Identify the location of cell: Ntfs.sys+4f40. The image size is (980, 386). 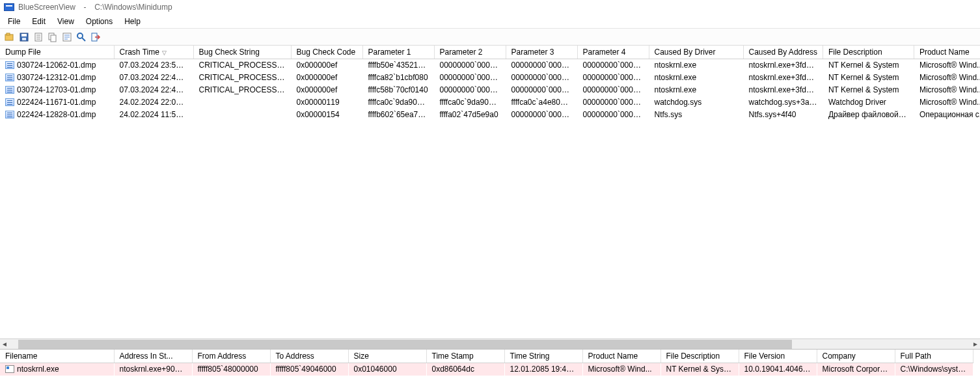
(783, 115).